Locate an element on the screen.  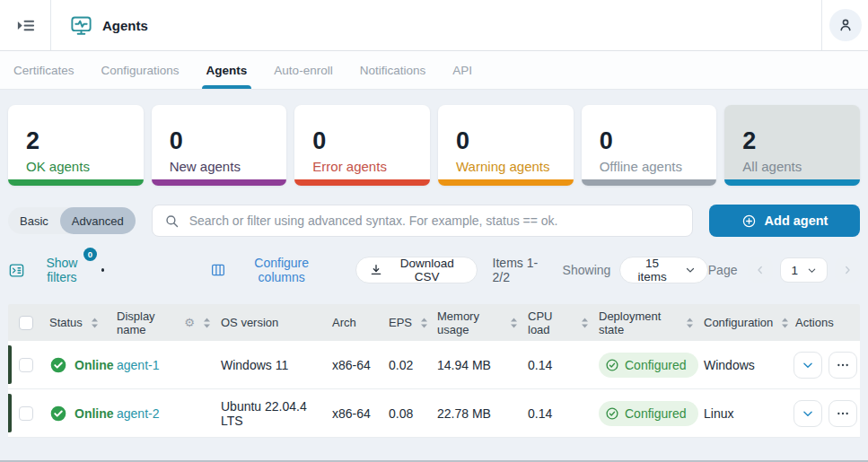
download-csv-button: Download CSV is located at coordinates (416, 270).